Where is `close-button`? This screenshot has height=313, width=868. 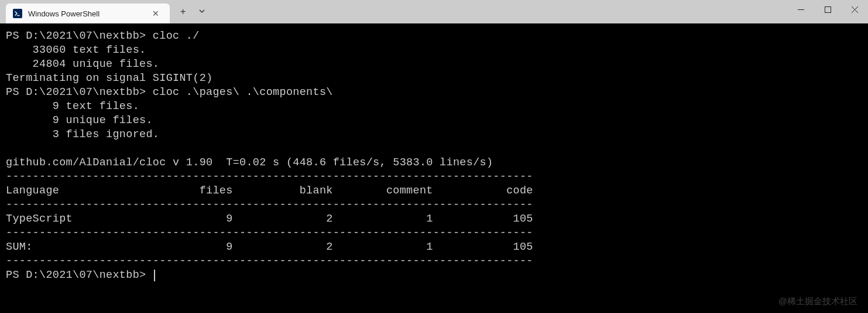
close-button is located at coordinates (855, 9).